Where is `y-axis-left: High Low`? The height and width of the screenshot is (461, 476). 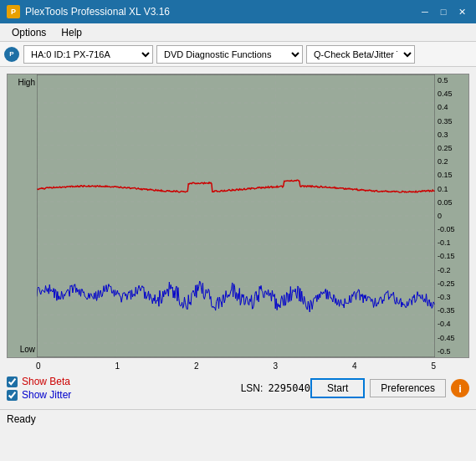 y-axis-left: High Low is located at coordinates (22, 216).